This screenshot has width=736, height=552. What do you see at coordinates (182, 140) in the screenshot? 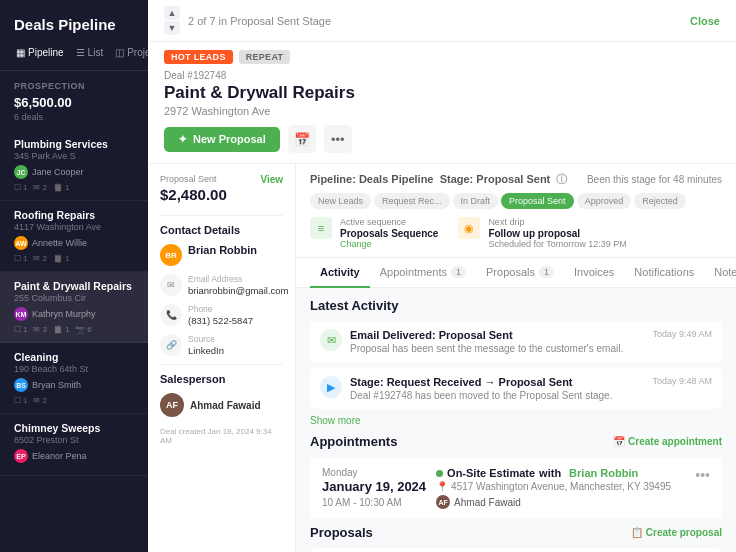
I see `plus-icon: ✦` at bounding box center [182, 140].